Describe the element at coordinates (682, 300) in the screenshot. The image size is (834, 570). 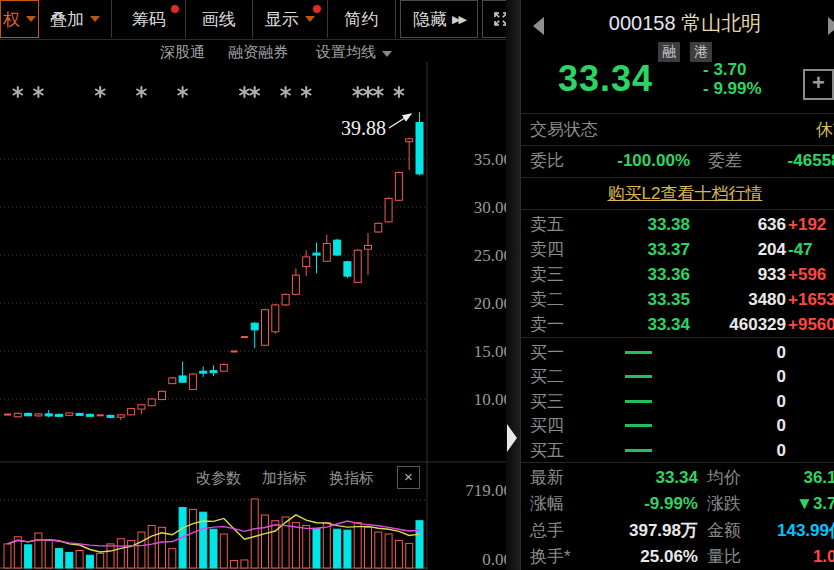
I see `ask-row: 卖二33.353480+1653` at that location.